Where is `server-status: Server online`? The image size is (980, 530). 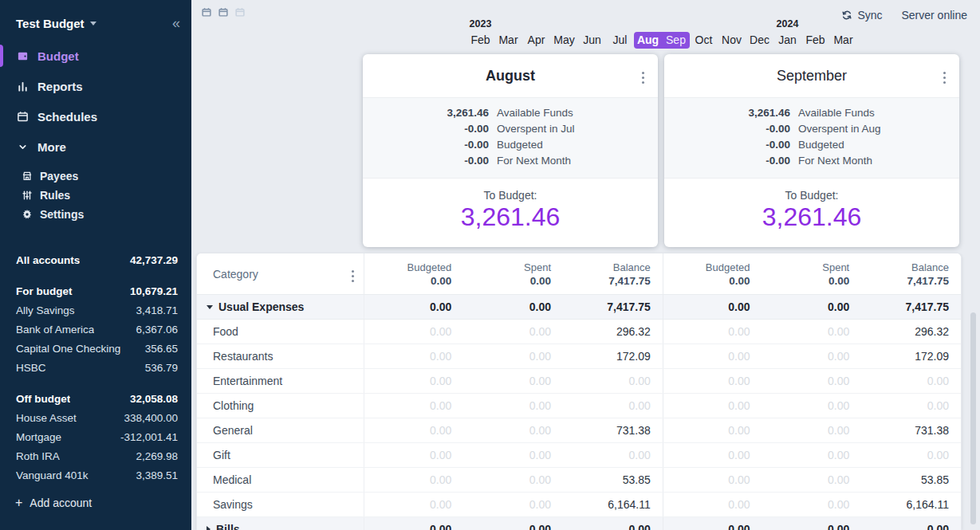 server-status: Server online is located at coordinates (935, 15).